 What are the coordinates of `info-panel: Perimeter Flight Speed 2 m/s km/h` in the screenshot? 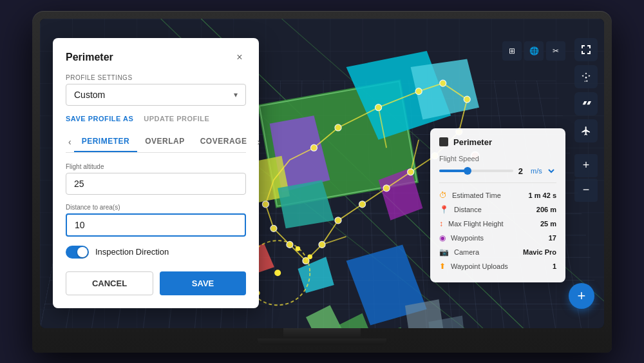 It's located at (498, 205).